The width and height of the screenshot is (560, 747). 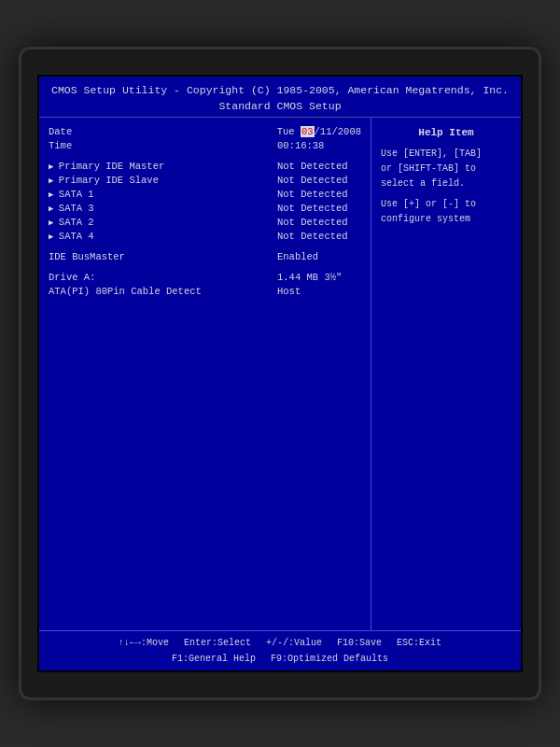 I want to click on ata-row: ATA(PI) 80Pin Cable Detect Host, so click(x=205, y=291).